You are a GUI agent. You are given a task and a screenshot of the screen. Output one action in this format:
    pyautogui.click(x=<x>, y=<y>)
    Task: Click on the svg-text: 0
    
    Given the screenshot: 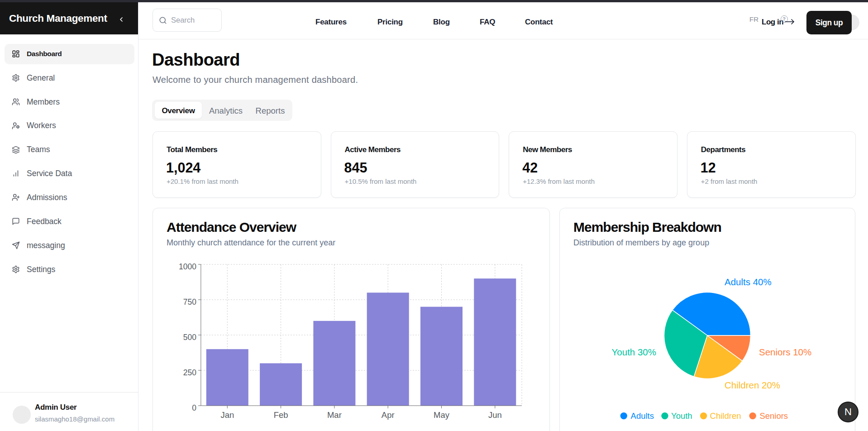 What is the action you would take?
    pyautogui.click(x=194, y=408)
    